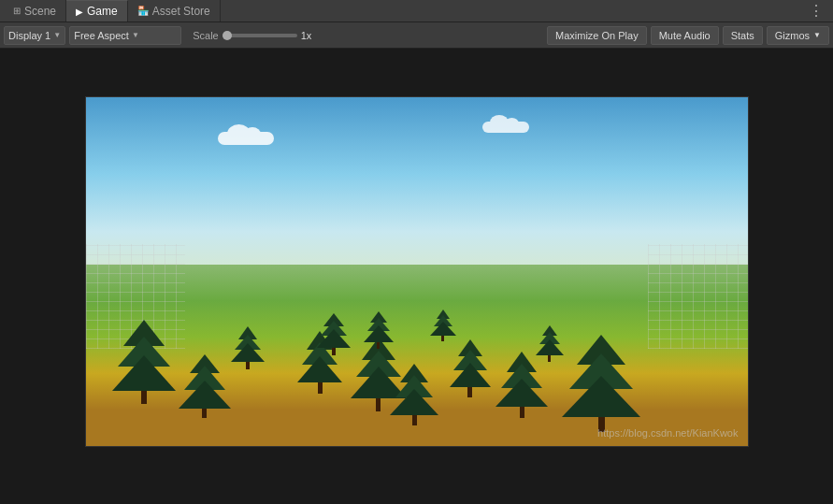 The width and height of the screenshot is (833, 504). What do you see at coordinates (596, 36) in the screenshot?
I see `maximize-label: Maximize On Play` at bounding box center [596, 36].